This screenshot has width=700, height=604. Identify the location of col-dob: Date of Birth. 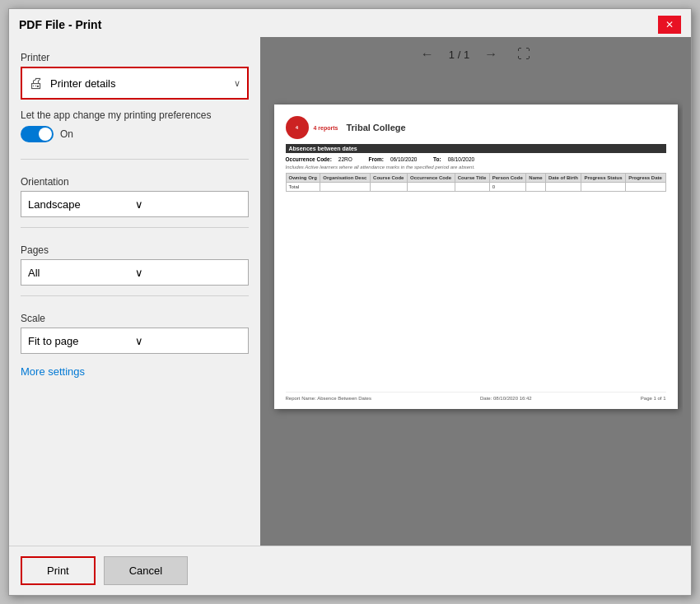
(563, 178).